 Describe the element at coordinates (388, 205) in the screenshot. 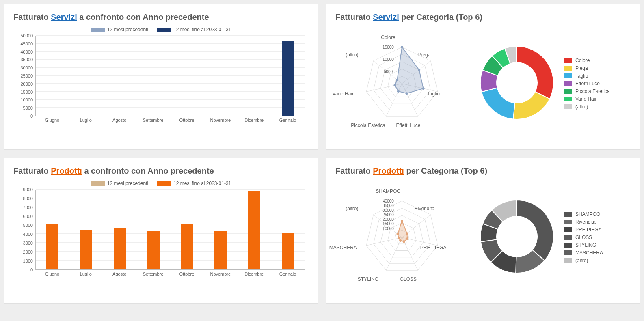

I see `radar-tick: 35000` at that location.